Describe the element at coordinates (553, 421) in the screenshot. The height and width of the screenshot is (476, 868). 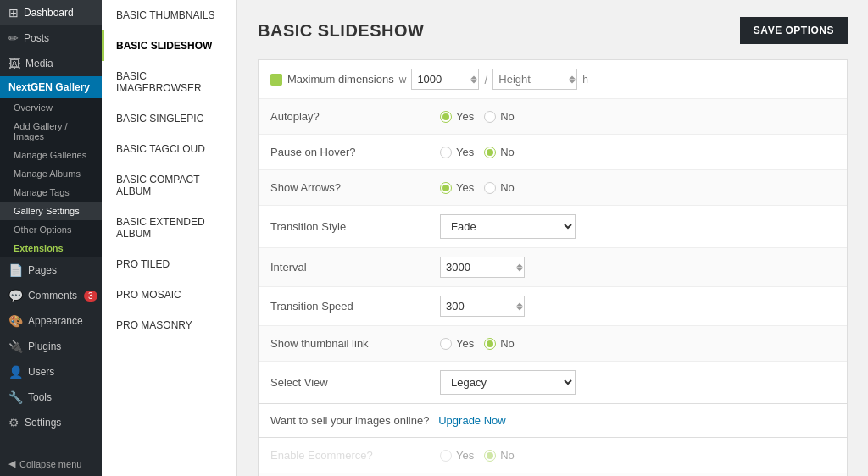
I see `upgrade-row: Want to sell your images online? Upgrade…` at that location.